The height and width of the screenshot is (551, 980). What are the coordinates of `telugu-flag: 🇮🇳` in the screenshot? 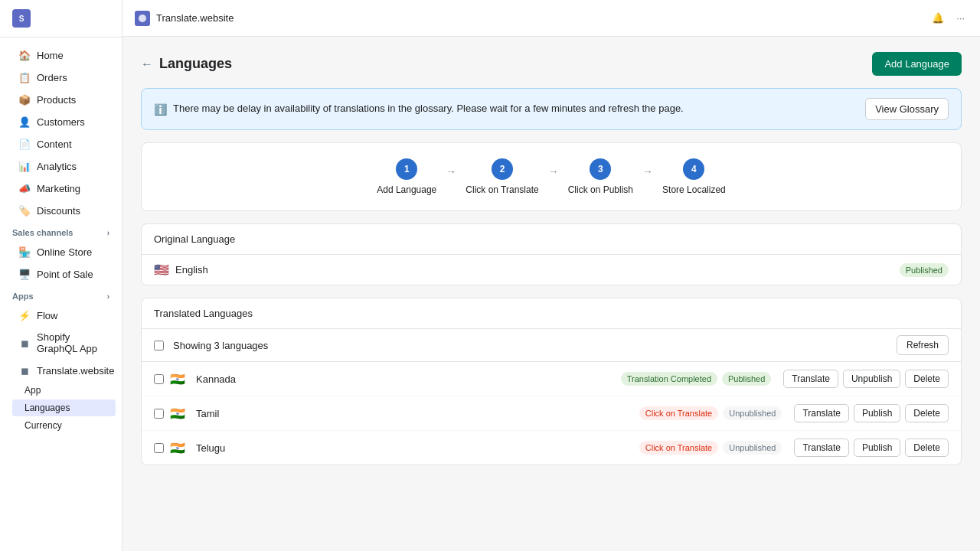 It's located at (178, 448).